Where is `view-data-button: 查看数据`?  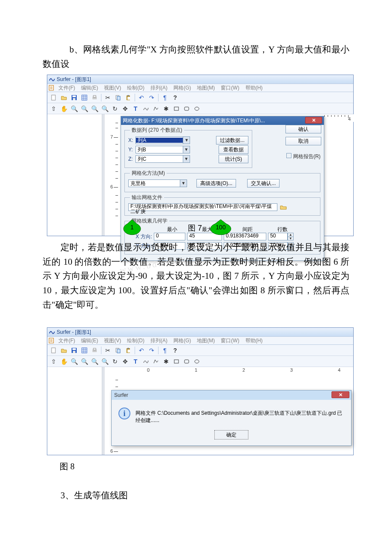 view-data-button: 查看数据 is located at coordinates (233, 150).